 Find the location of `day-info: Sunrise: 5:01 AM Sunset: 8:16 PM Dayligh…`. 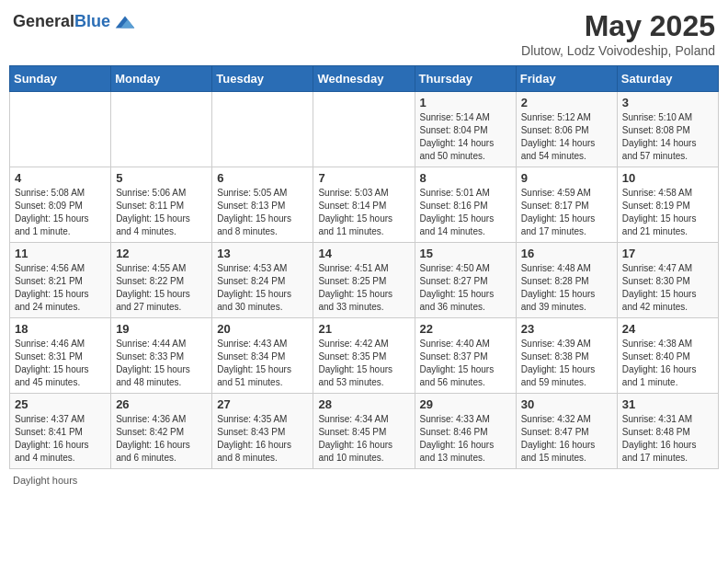

day-info: Sunrise: 5:01 AM Sunset: 8:16 PM Dayligh… is located at coordinates (465, 213).